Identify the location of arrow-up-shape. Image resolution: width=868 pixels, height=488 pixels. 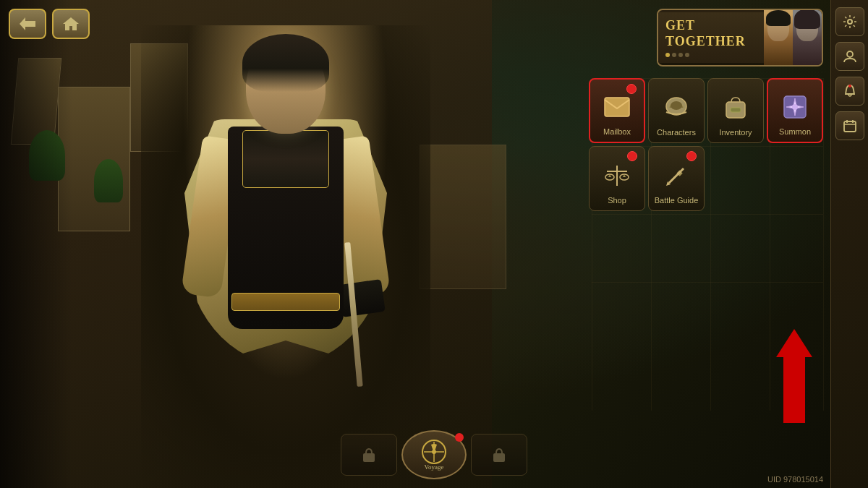
(794, 376).